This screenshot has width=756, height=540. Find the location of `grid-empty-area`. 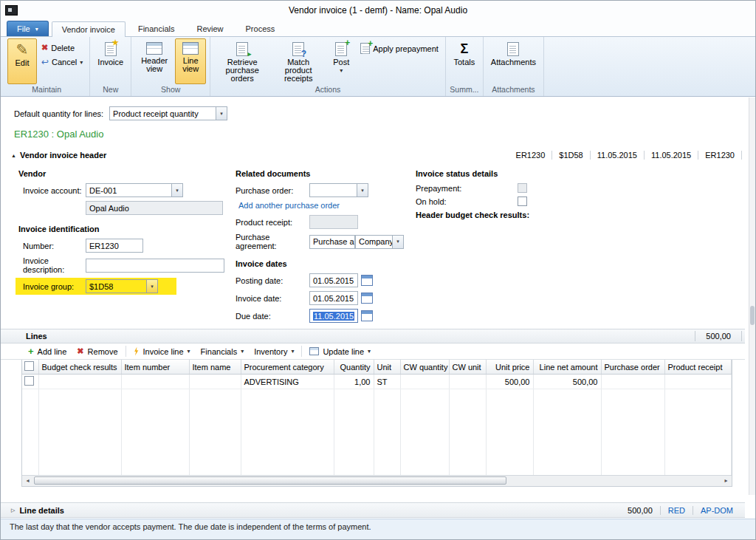

grid-empty-area is located at coordinates (377, 432).